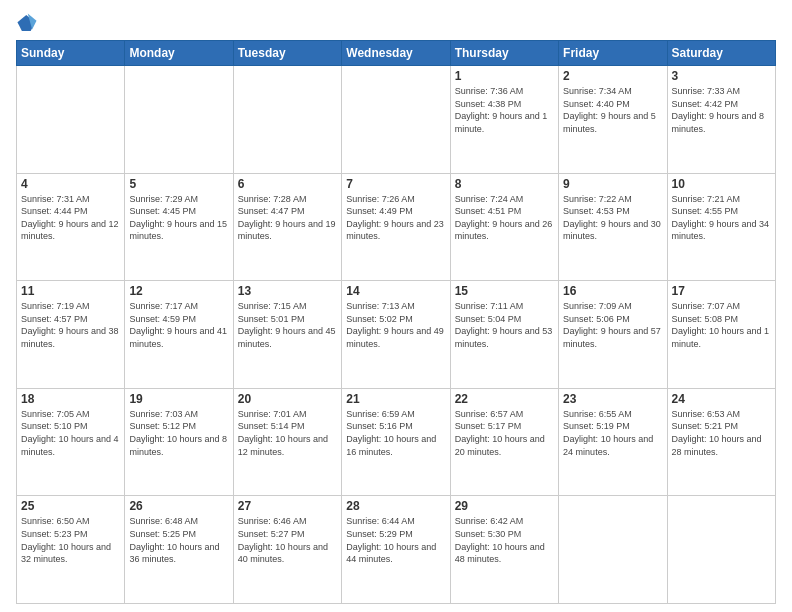 This screenshot has width=792, height=612. Describe the element at coordinates (178, 218) in the screenshot. I see `day-info: Sunrise: 7:29 AM Sunset: 4:45 PM Dayligh…` at that location.